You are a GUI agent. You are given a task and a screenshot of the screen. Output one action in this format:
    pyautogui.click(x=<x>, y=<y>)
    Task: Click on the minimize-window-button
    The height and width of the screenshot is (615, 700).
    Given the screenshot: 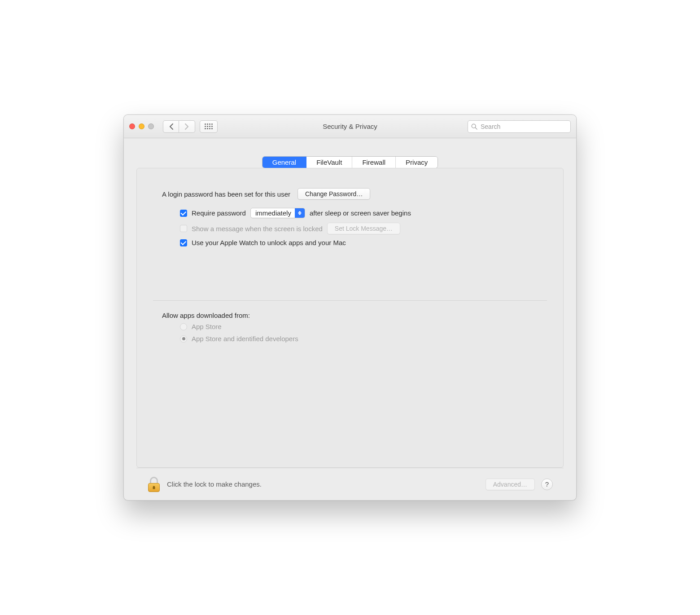 What is the action you would take?
    pyautogui.click(x=142, y=127)
    